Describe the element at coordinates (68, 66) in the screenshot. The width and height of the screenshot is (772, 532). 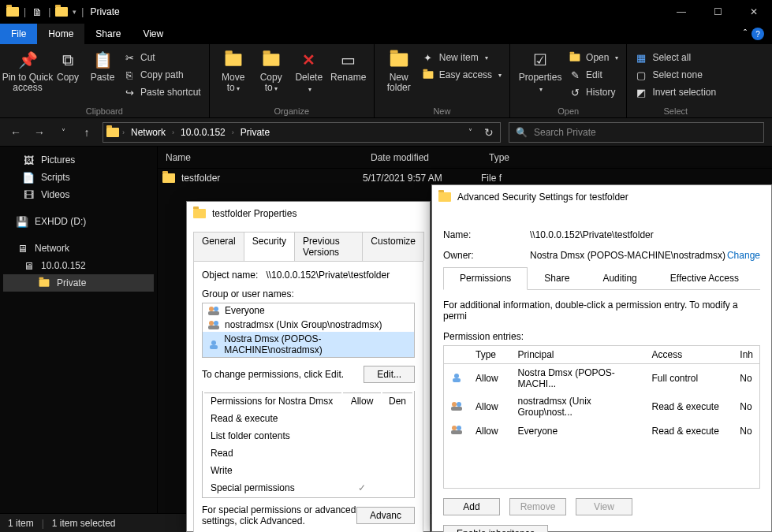
I see `copy-button: ⧉Copy` at that location.